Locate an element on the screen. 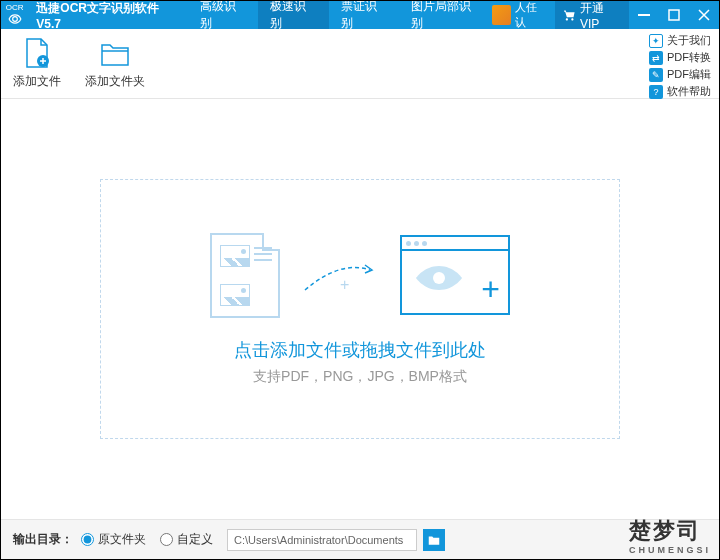 The width and height of the screenshot is (720, 560). pdf-convert-link: ⇄PDF转换 is located at coordinates (680, 58).